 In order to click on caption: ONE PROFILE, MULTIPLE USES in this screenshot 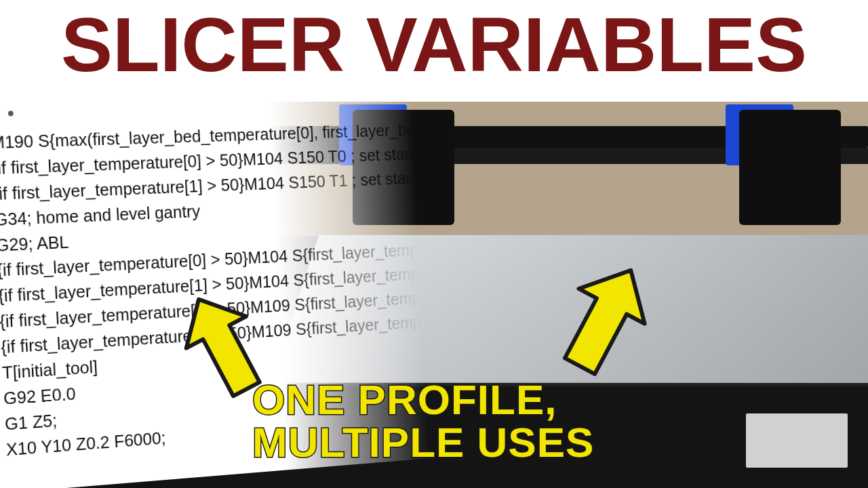, I will do `click(423, 421)`.